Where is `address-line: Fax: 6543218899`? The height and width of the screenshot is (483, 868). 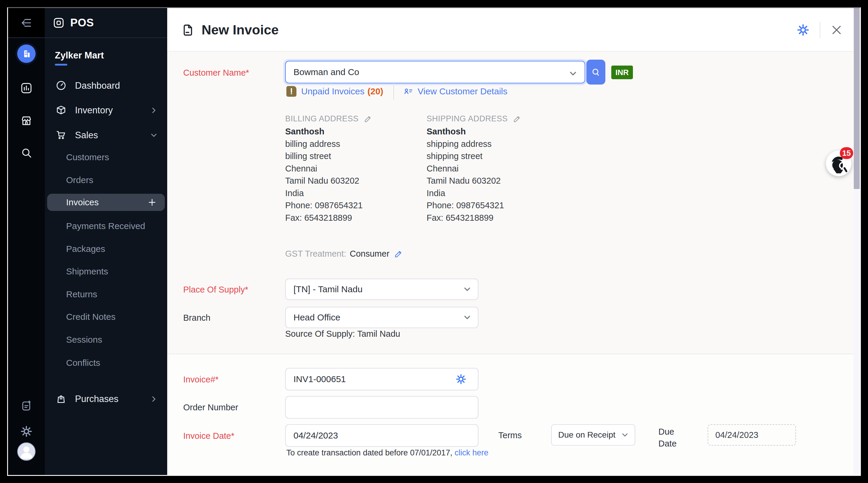 address-line: Fax: 6543218899 is located at coordinates (465, 218).